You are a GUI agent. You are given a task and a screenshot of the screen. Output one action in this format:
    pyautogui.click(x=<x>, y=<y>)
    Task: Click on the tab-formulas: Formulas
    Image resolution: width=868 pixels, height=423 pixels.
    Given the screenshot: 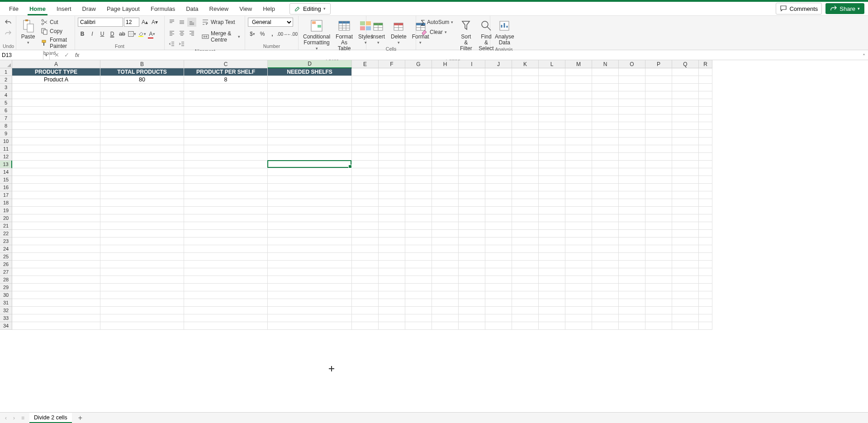 What is the action you would take?
    pyautogui.click(x=163, y=9)
    